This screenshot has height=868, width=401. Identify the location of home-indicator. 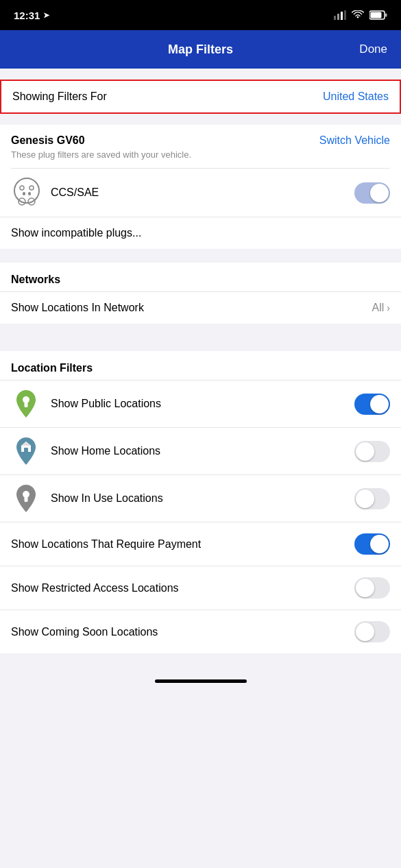
(200, 682).